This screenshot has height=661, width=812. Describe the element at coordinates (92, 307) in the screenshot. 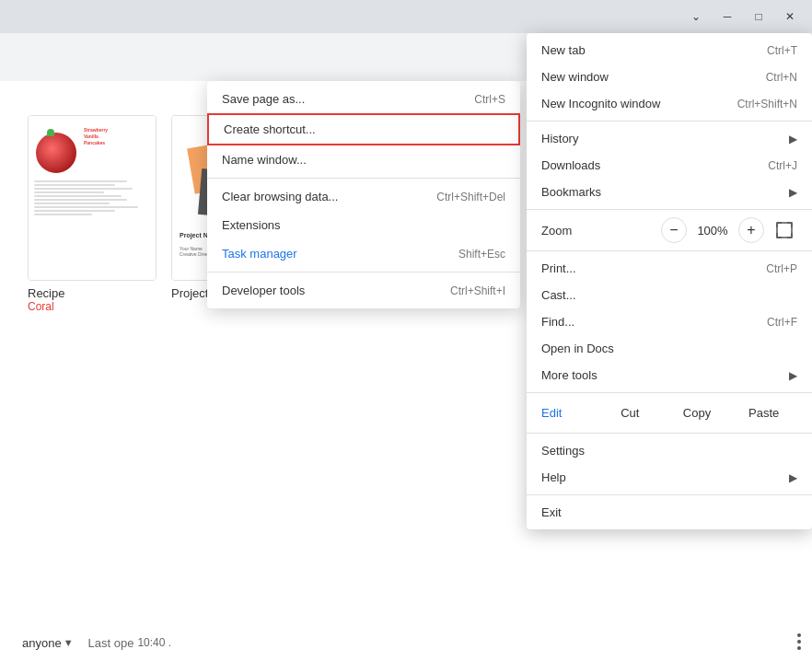

I see `template-sub-recipe: Coral` at that location.